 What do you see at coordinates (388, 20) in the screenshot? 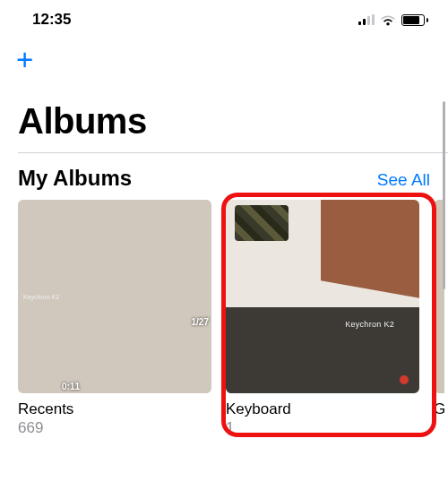
I see `wifi-icon` at bounding box center [388, 20].